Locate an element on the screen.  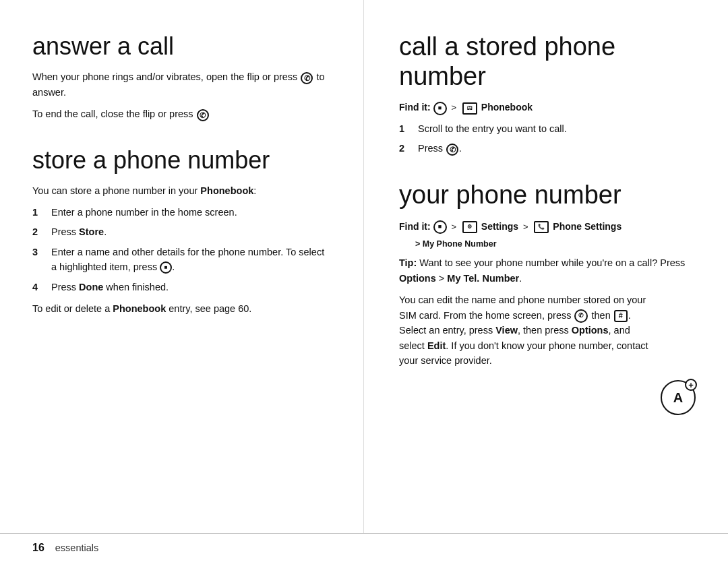
your-phone-number-title: your phone number is located at coordinates (547, 195).